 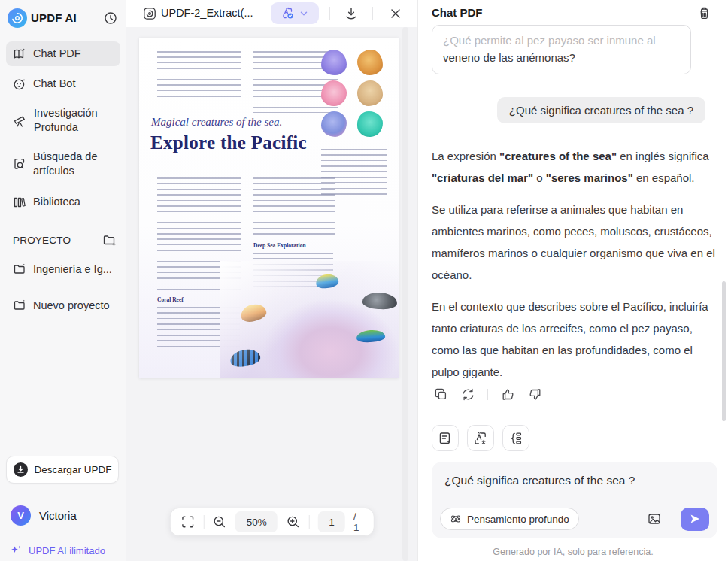 What do you see at coordinates (67, 550) in the screenshot?
I see `plan-label: UPDF AI ilimitado` at bounding box center [67, 550].